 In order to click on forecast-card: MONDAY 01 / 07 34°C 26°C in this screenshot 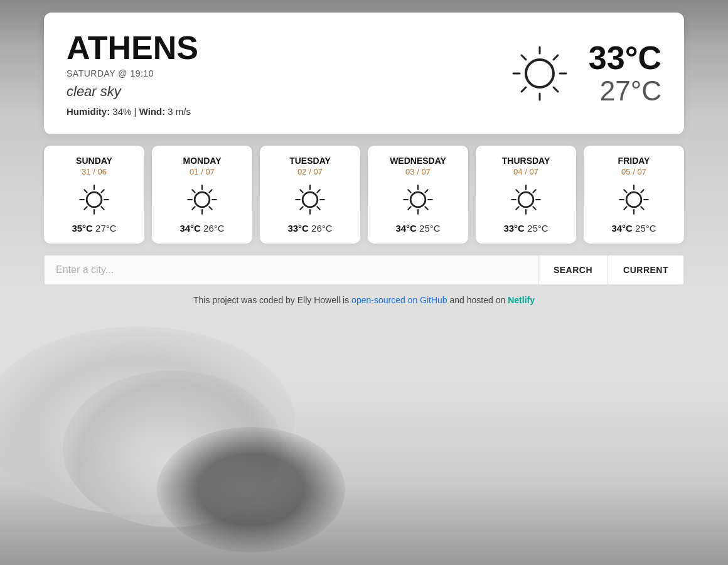, I will do `click(202, 195)`.